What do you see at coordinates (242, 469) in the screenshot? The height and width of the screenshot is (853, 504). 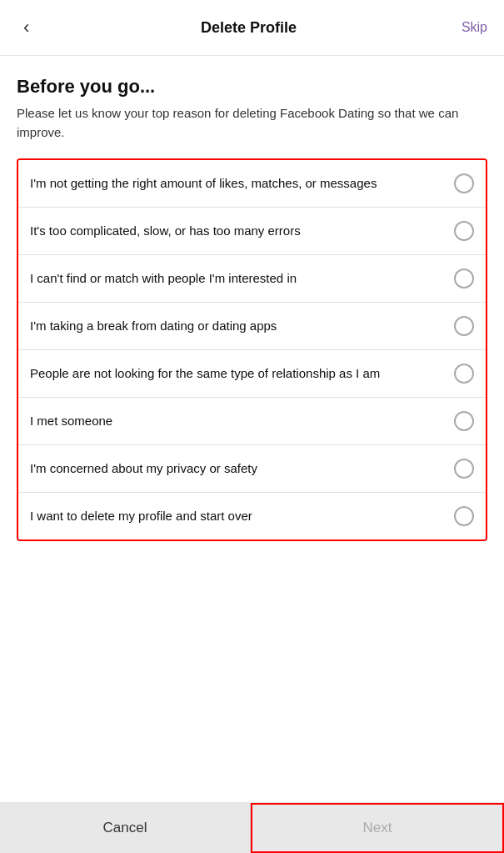 I see `option-text: I'm concerned about my privacy or safety` at bounding box center [242, 469].